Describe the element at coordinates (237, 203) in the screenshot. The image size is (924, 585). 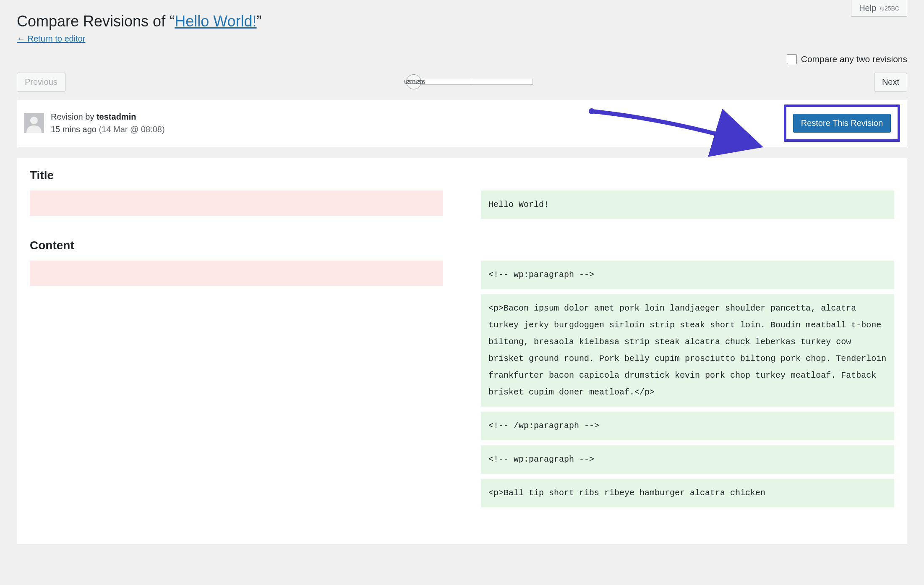
I see `title-removed-block` at that location.